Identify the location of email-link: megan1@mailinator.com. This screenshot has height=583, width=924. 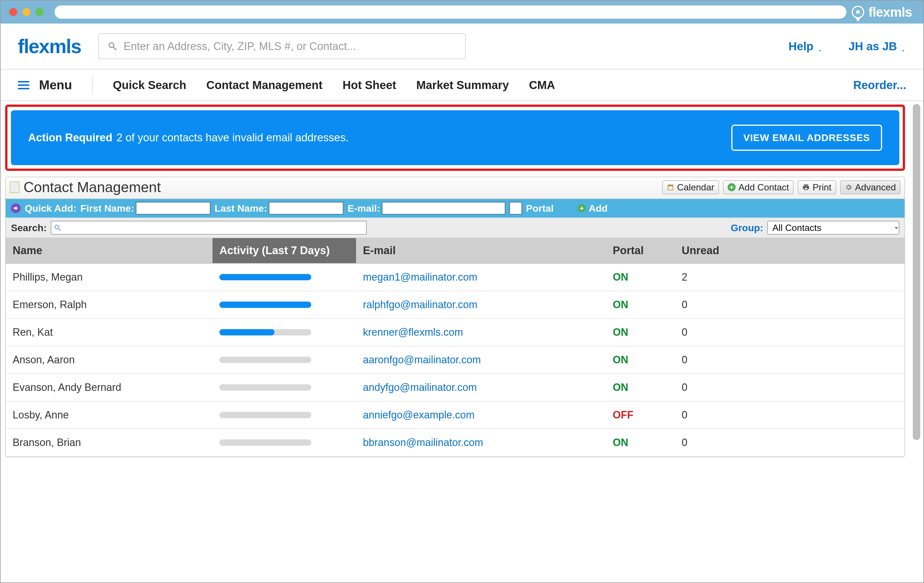
(420, 277).